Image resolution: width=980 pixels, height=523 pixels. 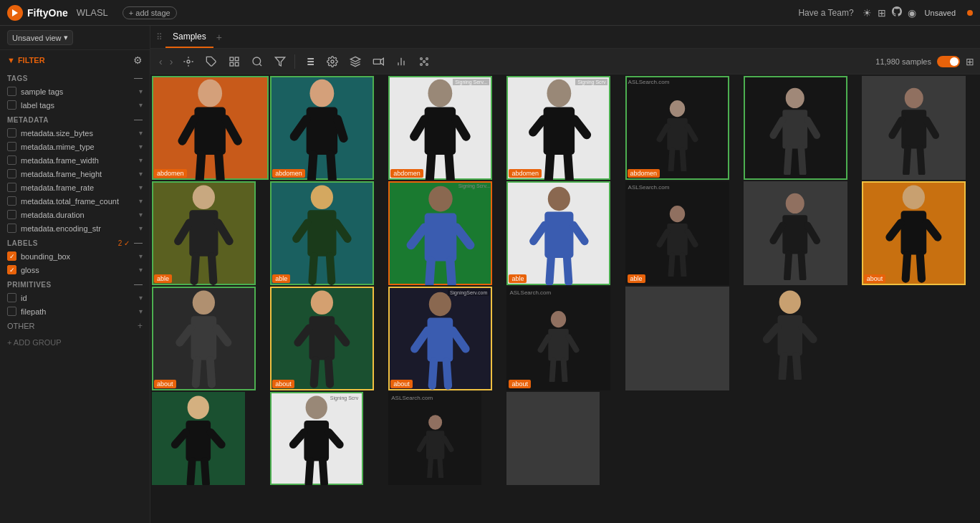 I want to click on aslsearch-label: ASLSearch.com, so click(x=649, y=82).